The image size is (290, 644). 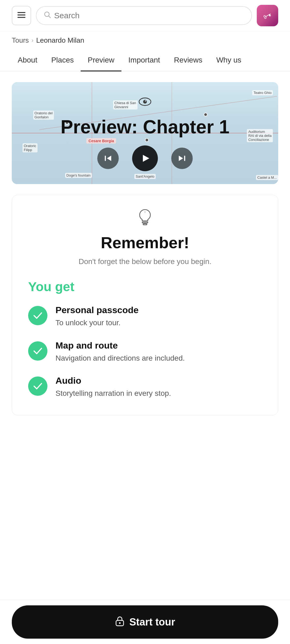 I want to click on feature-item-map: Map and route Navigation and directions …, so click(x=145, y=352).